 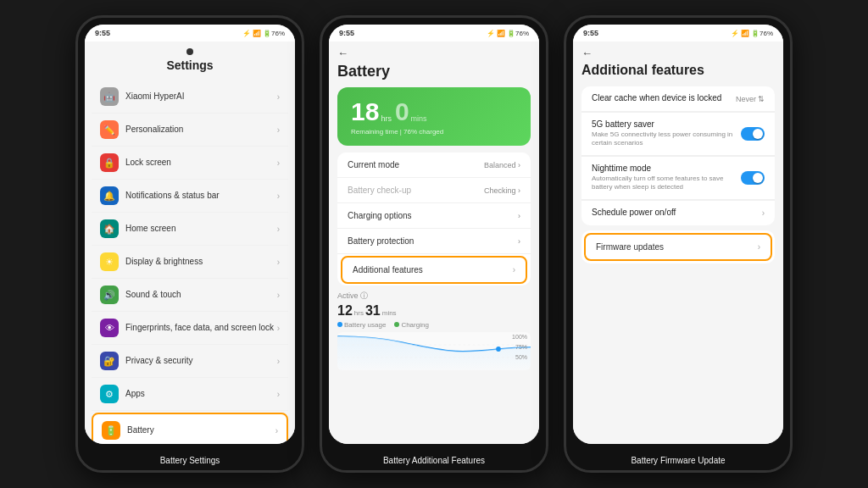 I want to click on charging-options-label: Charging options, so click(x=380, y=215).